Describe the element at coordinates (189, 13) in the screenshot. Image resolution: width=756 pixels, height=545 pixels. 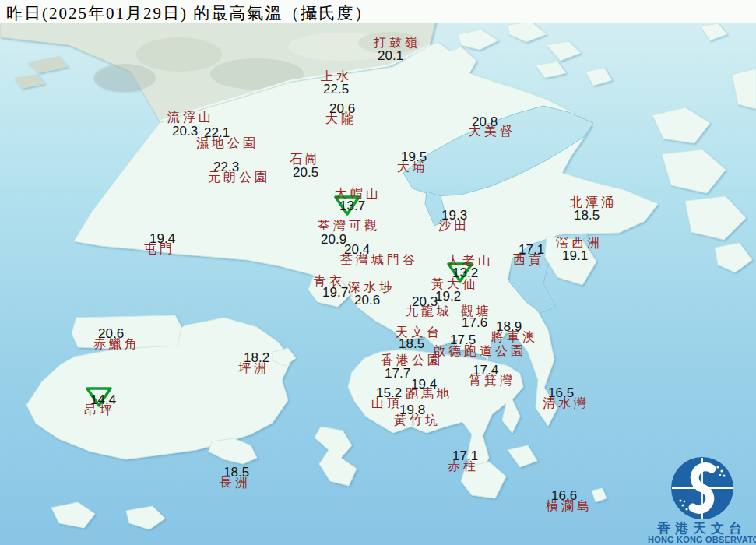
I see `map-title: 昨日(2025年01月29日) 的最高氣溫（攝氏度）` at that location.